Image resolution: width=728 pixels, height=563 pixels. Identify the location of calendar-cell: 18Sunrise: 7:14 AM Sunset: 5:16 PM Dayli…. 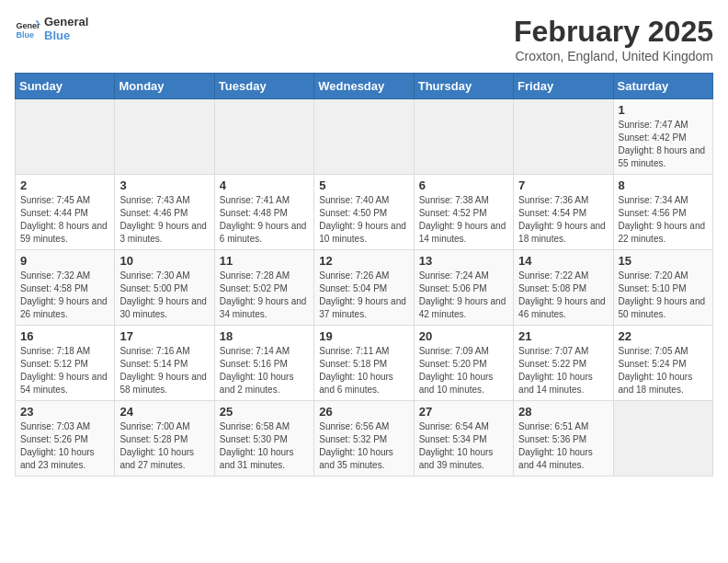
(264, 363).